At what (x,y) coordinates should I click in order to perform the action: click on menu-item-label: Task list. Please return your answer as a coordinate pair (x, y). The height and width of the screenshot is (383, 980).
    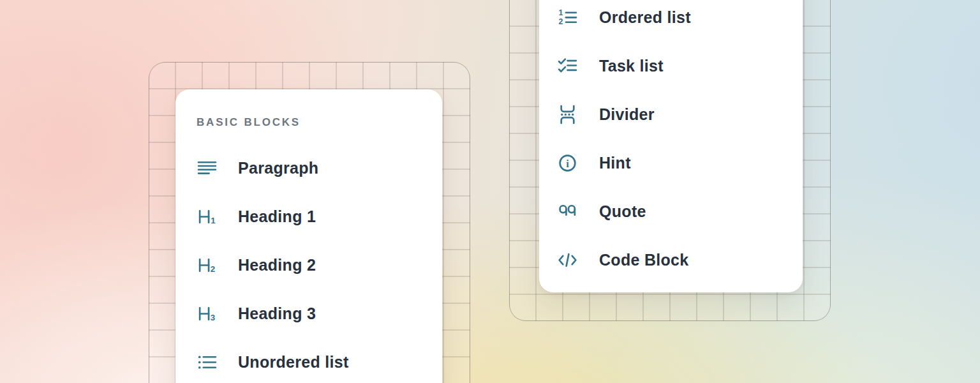
    Looking at the image, I should click on (632, 66).